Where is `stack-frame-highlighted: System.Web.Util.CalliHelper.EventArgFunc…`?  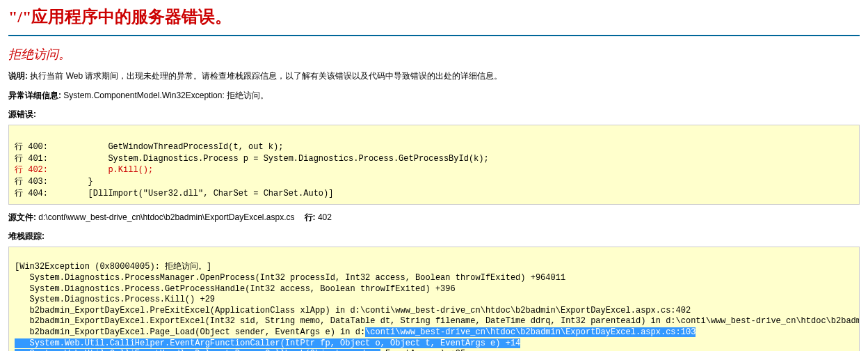
stack-frame-highlighted: System.Web.Util.CalliHelper.EventArgFunc… is located at coordinates (267, 343).